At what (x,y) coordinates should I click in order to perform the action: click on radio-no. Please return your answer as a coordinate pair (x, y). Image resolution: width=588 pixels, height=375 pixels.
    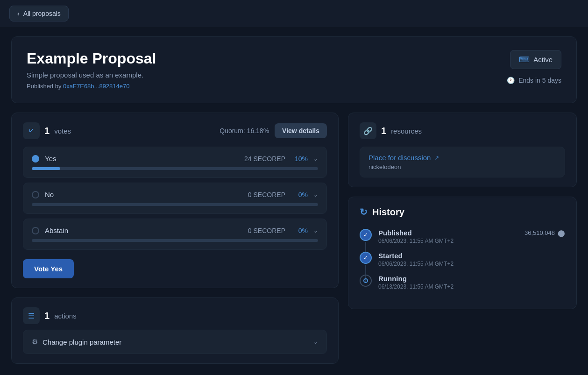
    Looking at the image, I should click on (35, 195).